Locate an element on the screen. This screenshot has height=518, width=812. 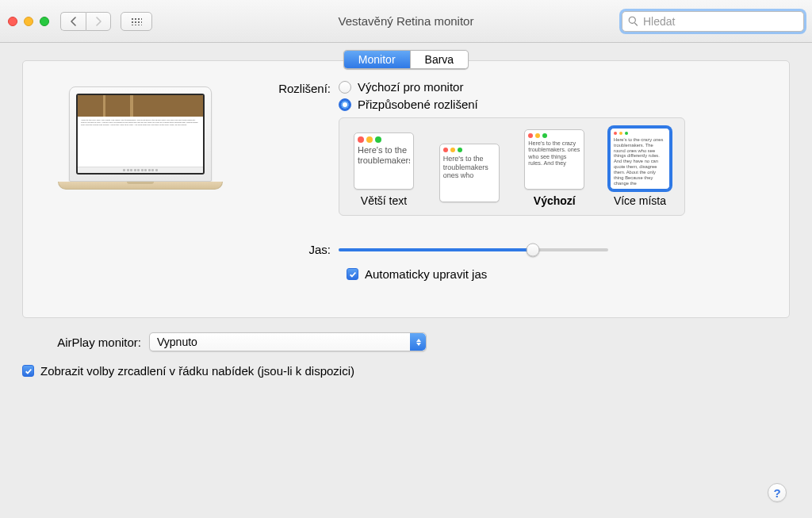
help-button: ? is located at coordinates (777, 493).